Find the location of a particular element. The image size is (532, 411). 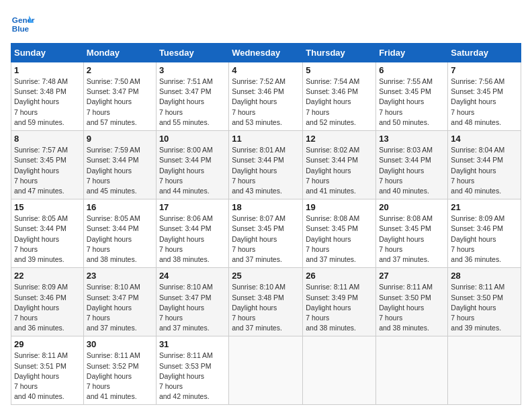

day-info: Sunrise: 8:11 AM Sunset: 3:52 PM Dayligh… is located at coordinates (120, 376).